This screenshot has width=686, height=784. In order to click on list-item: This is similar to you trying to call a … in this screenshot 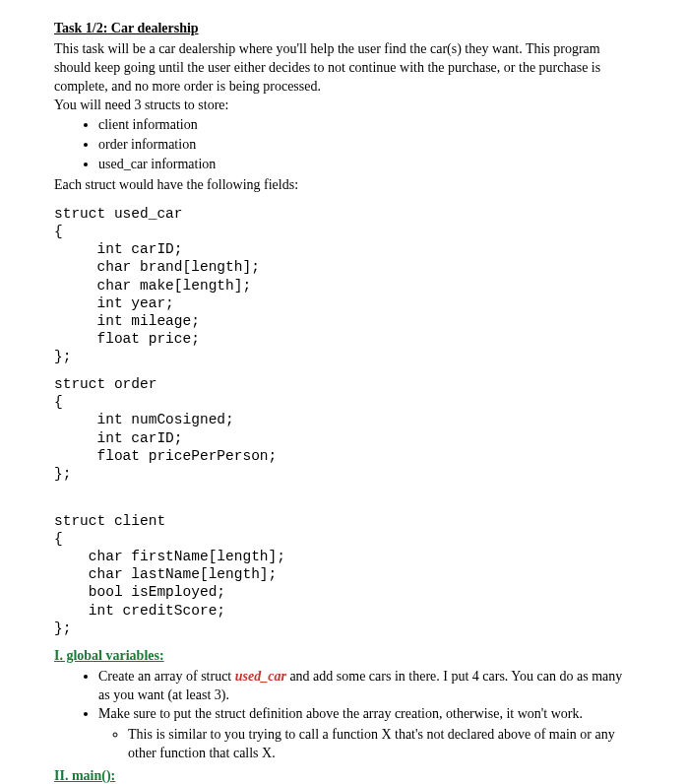, I will do `click(382, 745)`.